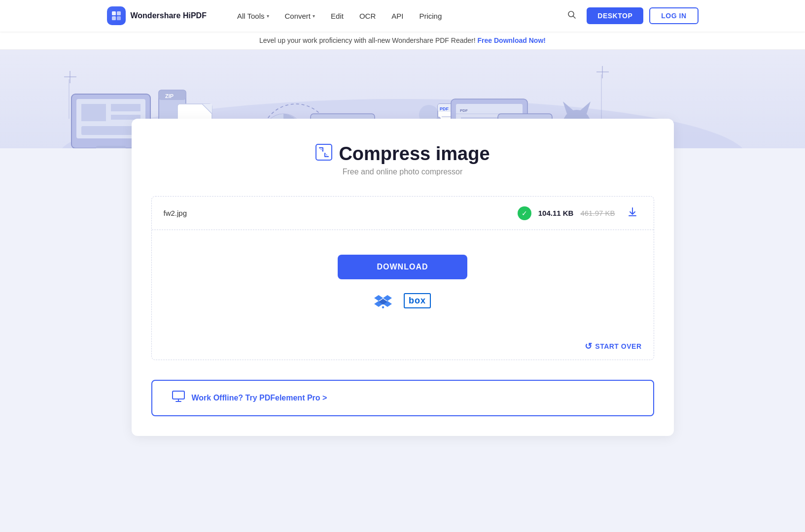 This screenshot has height=532, width=805. Describe the element at coordinates (566, 213) in the screenshot. I see `file-stats: ✓ 104.11 KB 461.97 KB` at that location.